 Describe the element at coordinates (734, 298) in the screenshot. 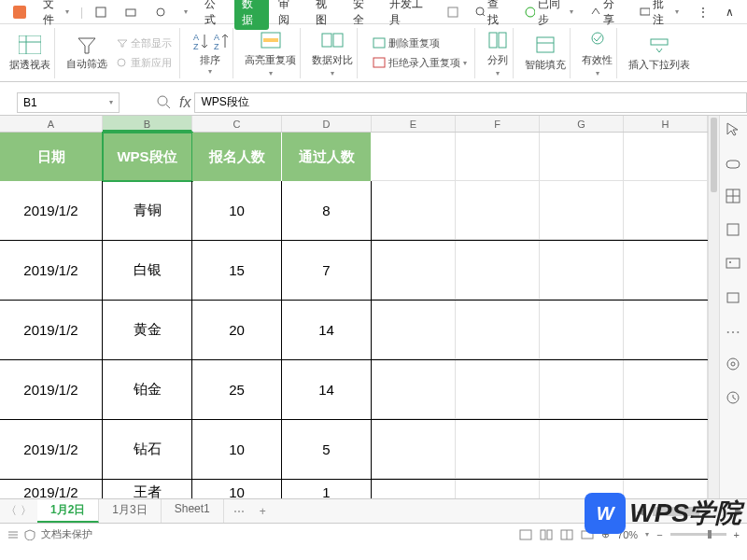

I see `backup-icon` at that location.